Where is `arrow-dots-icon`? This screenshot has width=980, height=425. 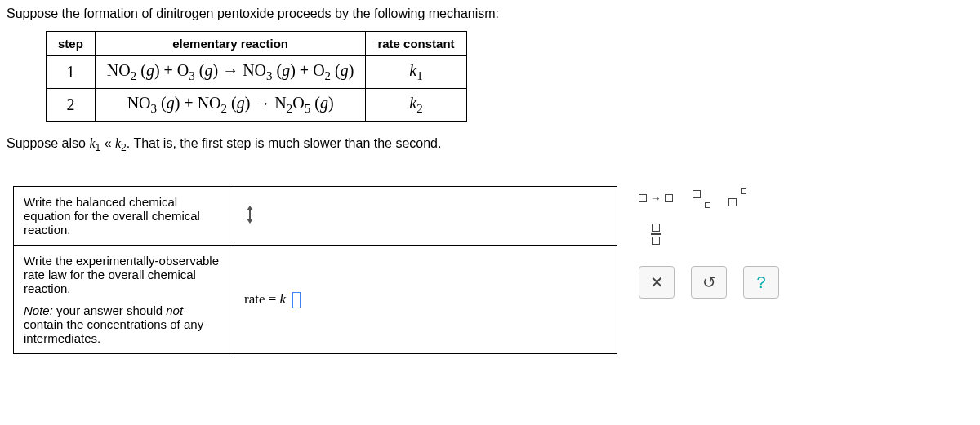 arrow-dots-icon is located at coordinates (250, 215).